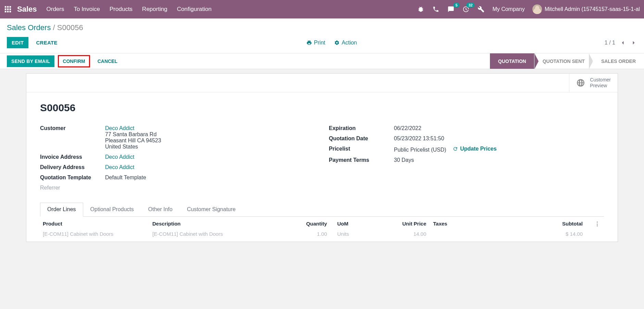  I want to click on cell-price: 14.00, so click(404, 234).